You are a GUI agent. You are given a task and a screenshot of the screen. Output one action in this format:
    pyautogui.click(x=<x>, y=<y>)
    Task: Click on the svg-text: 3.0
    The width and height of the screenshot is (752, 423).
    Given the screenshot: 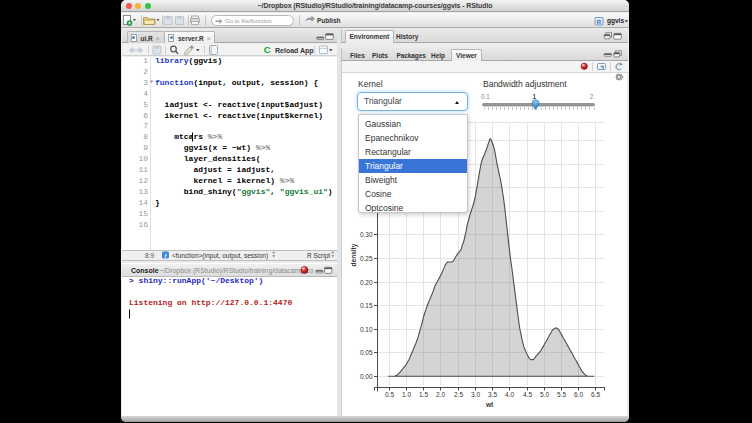 What is the action you would take?
    pyautogui.click(x=476, y=394)
    